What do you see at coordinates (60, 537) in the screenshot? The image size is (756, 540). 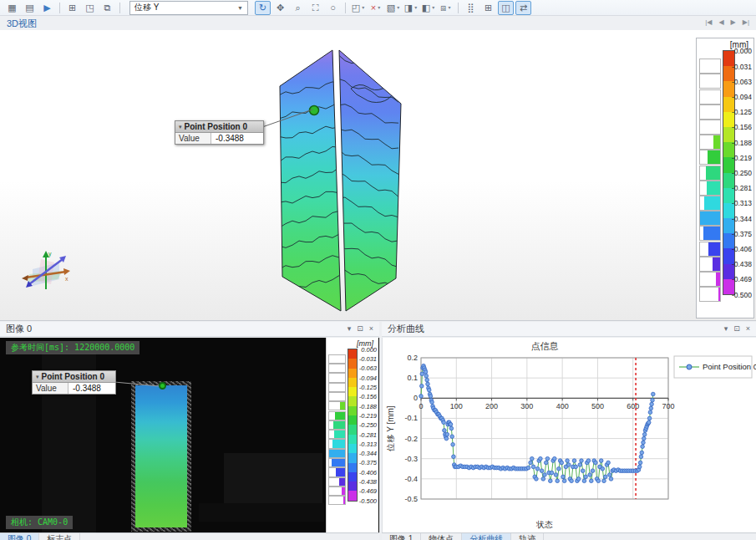 I see `panel-tab: 标志点` at bounding box center [60, 537].